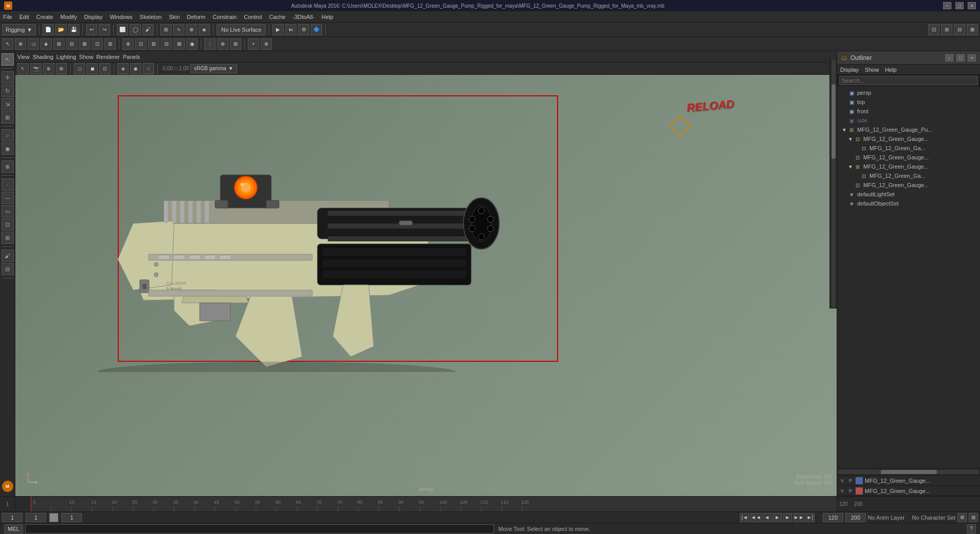  I want to click on vp-menu-panels: Panels, so click(132, 57).